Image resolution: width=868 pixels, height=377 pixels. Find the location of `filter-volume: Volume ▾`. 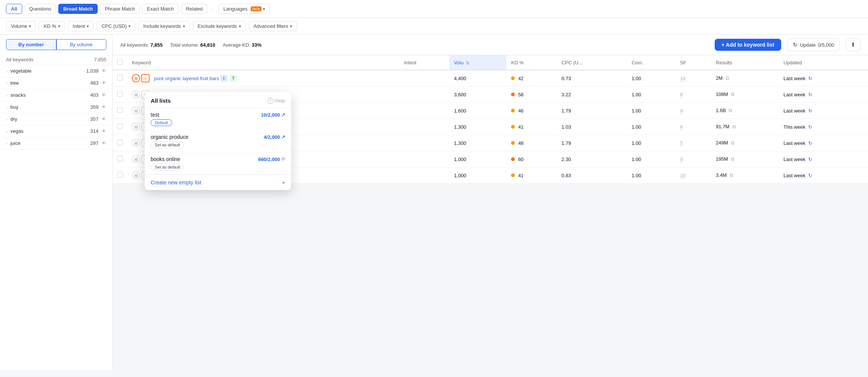

filter-volume: Volume ▾ is located at coordinates (21, 26).